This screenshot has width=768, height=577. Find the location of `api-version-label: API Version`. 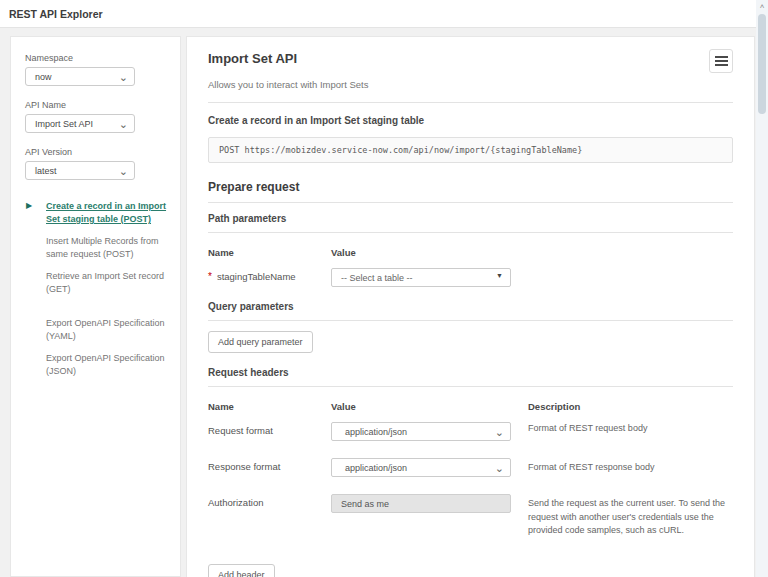

api-version-label: API Version is located at coordinates (96, 152).